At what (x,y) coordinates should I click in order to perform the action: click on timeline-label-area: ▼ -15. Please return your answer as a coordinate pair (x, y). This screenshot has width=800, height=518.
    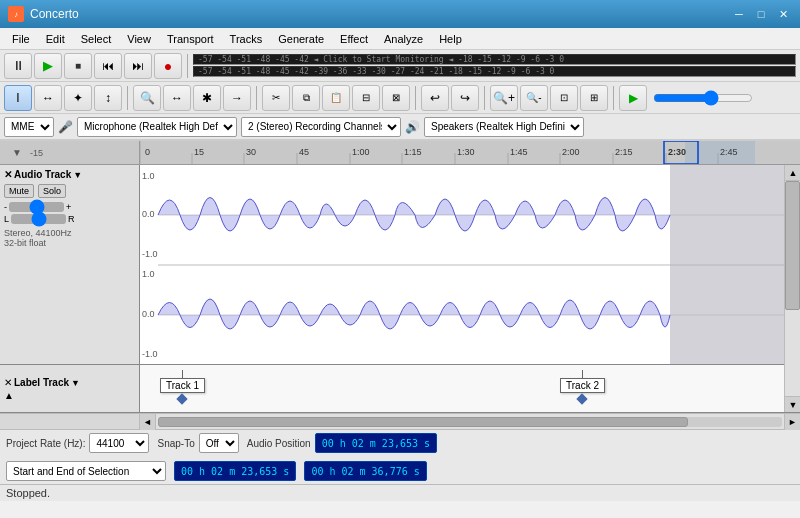
    Looking at the image, I should click on (70, 152).